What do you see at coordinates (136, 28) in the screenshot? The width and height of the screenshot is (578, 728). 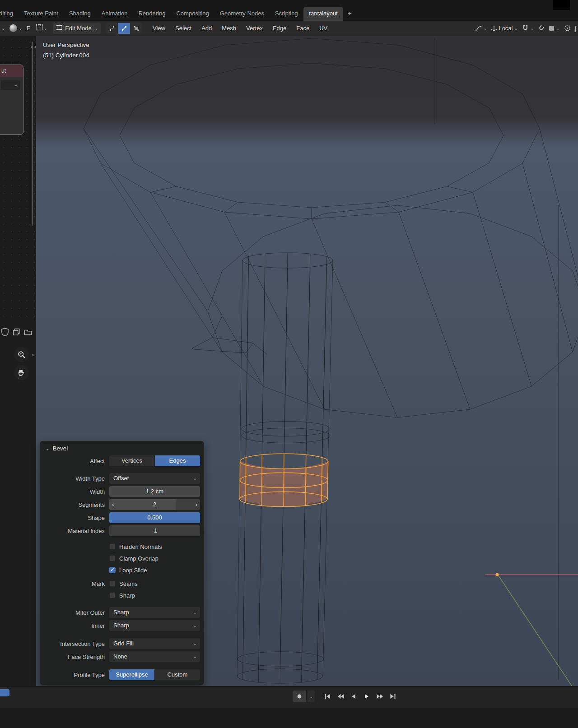 I see `face-select-button` at bounding box center [136, 28].